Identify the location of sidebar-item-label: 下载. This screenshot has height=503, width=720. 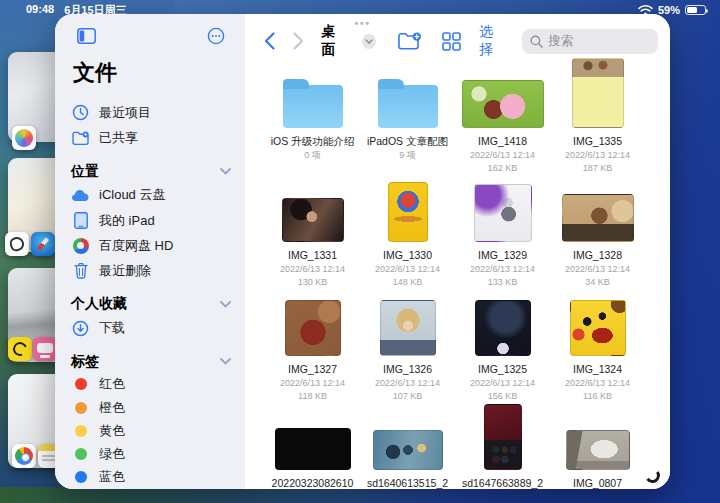
(112, 328).